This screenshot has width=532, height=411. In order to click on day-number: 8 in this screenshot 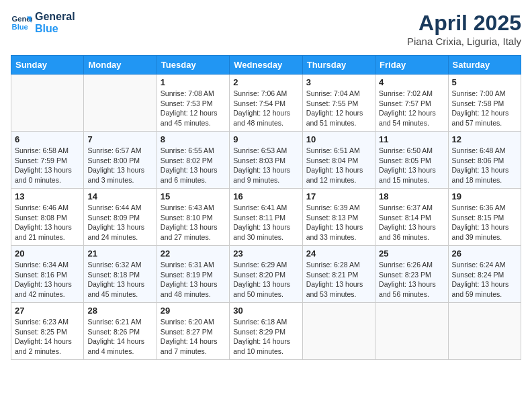, I will do `click(193, 140)`.